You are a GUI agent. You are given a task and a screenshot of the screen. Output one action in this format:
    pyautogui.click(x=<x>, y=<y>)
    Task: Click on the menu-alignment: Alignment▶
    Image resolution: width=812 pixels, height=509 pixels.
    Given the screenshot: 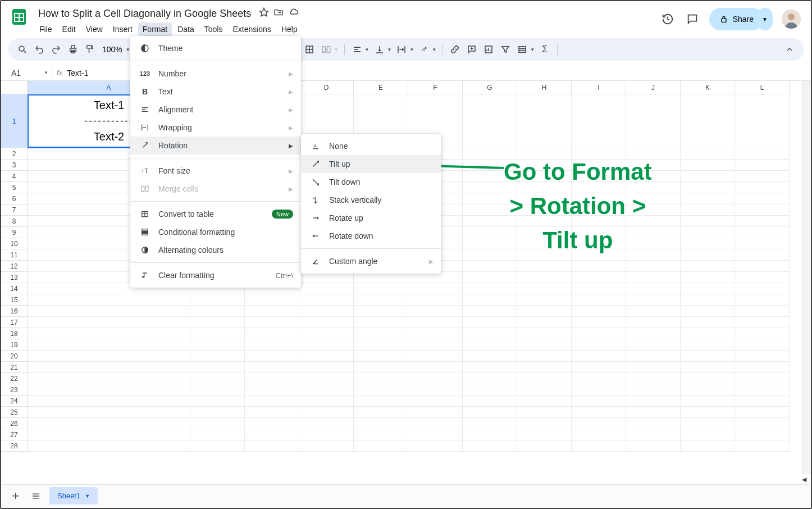 What is the action you would take?
    pyautogui.click(x=216, y=110)
    